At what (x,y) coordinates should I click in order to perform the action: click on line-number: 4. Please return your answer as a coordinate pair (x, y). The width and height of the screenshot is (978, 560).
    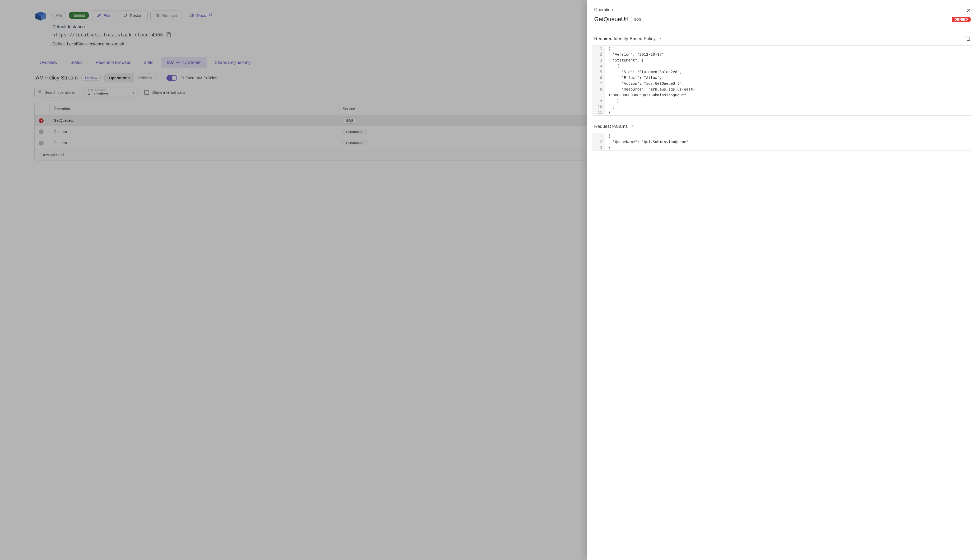
    Looking at the image, I should click on (599, 66).